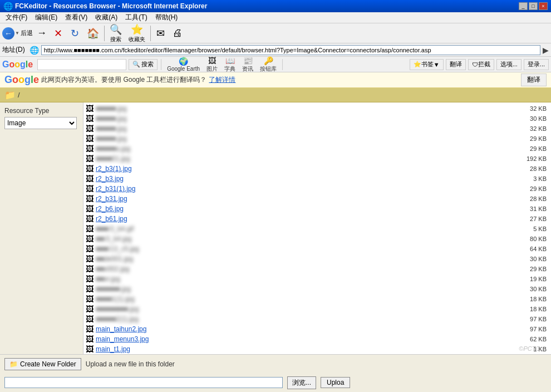  I want to click on list-item: 🖼■■■■■a.jpg29 KB, so click(317, 149).